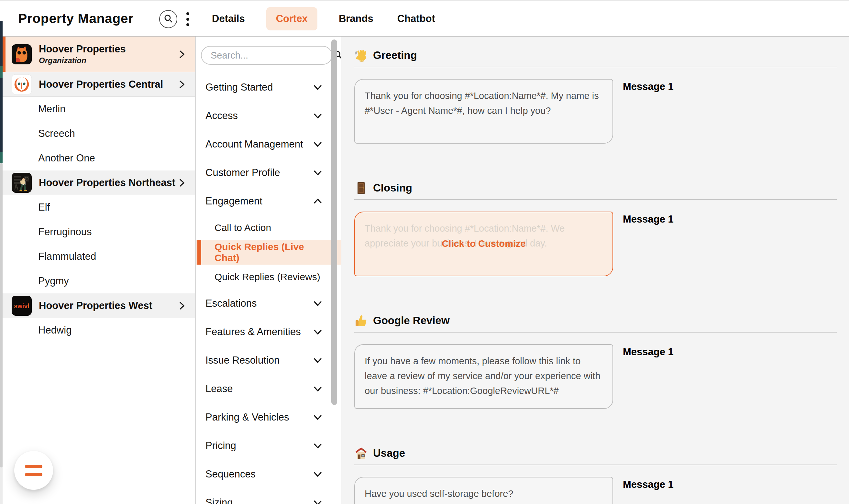  Describe the element at coordinates (272, 56) in the screenshot. I see `search-input` at that location.